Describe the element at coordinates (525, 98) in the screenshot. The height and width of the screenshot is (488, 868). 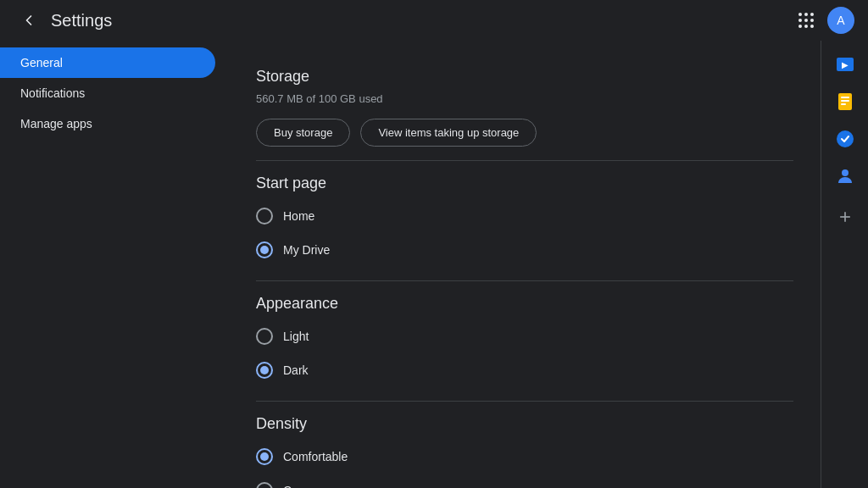
I see `storage-used-text: 560.7 MB of 100 GB used` at that location.